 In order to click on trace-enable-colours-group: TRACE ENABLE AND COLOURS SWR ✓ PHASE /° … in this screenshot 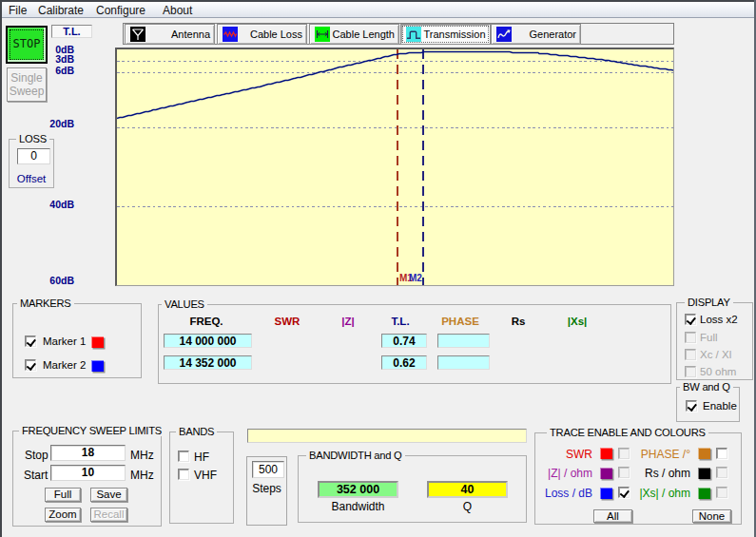, I will do `click(638, 479)`.